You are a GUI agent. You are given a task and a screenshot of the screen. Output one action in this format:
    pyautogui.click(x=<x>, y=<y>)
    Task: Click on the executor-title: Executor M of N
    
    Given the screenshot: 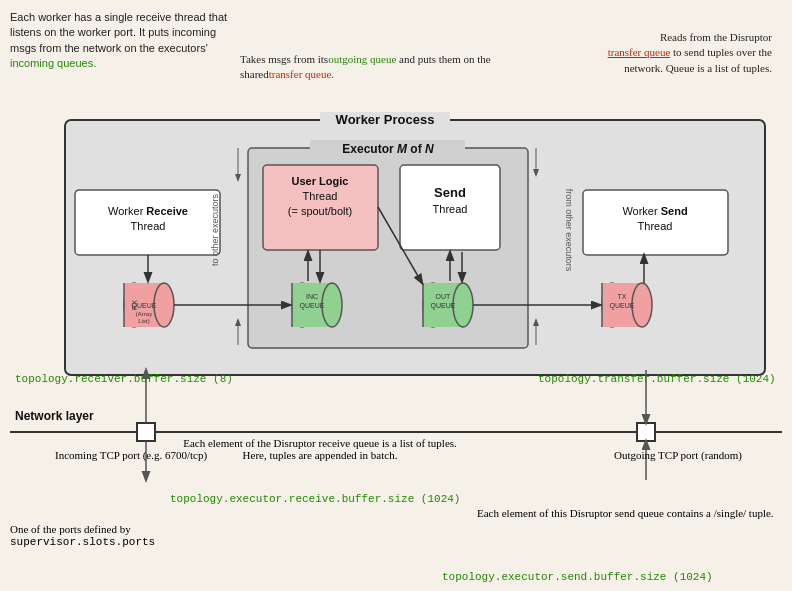 What is the action you would take?
    pyautogui.click(x=388, y=149)
    